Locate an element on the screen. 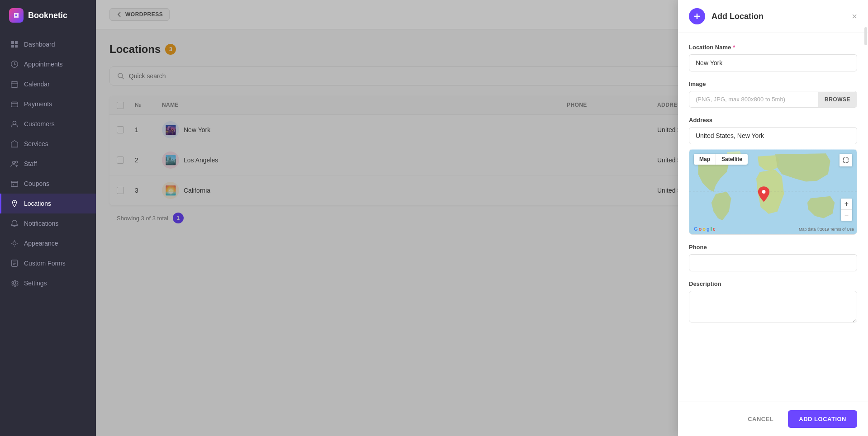 The image size is (868, 436). sidebar-label-payments: Payments is located at coordinates (38, 104).